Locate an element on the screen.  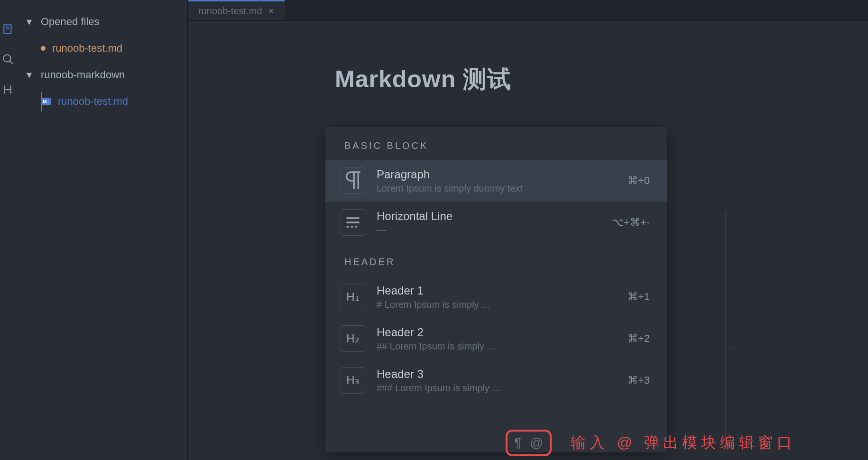
modified-dot-icon is located at coordinates (43, 48).